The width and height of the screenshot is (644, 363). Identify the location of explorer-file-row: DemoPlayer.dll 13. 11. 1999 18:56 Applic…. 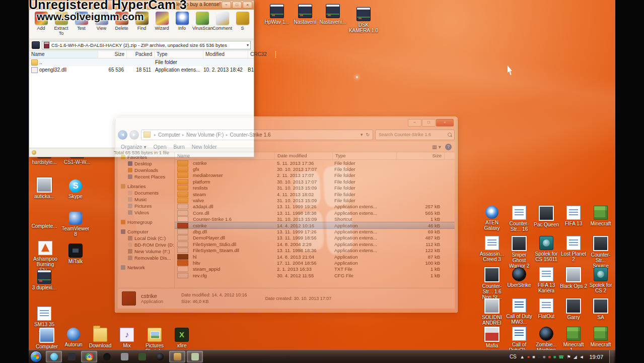
(315, 238).